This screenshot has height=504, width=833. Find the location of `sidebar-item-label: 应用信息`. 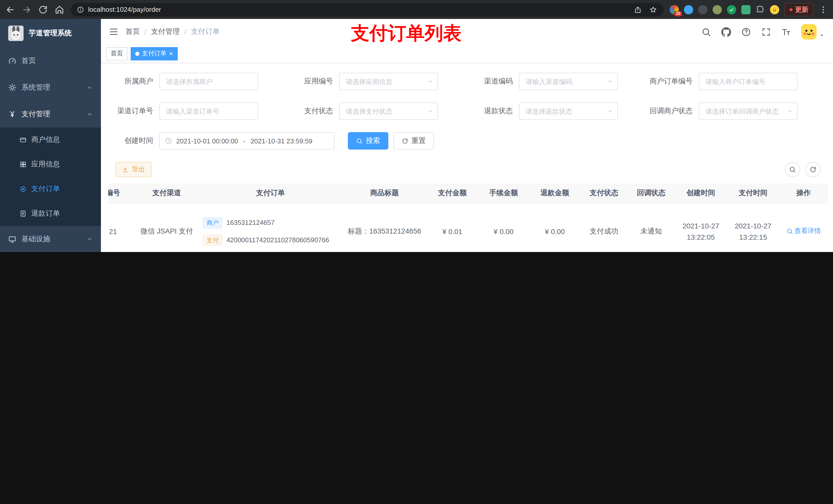

sidebar-item-label: 应用信息 is located at coordinates (45, 164).